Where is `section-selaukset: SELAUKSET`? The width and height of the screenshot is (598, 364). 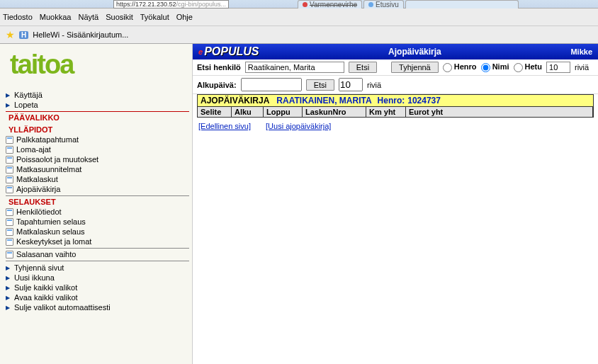 section-selaukset: SELAUKSET is located at coordinates (98, 201).